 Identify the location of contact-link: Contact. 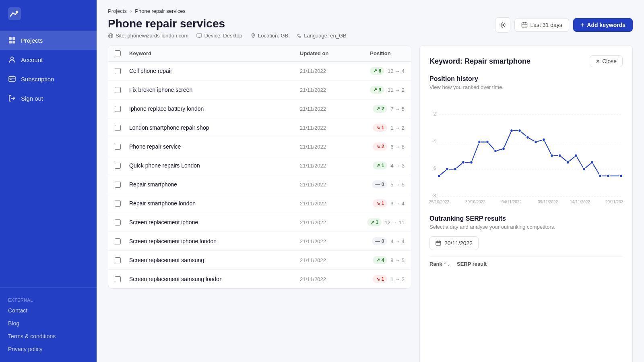
(48, 310).